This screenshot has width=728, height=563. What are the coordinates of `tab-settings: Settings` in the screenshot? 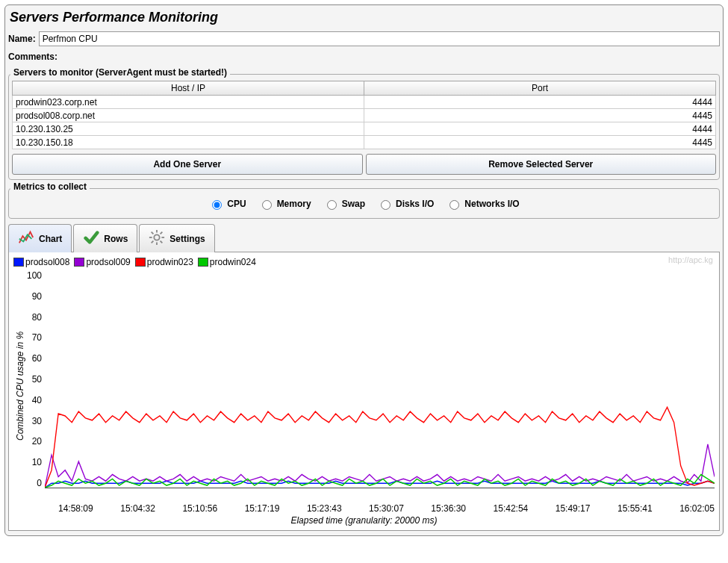 It's located at (176, 238).